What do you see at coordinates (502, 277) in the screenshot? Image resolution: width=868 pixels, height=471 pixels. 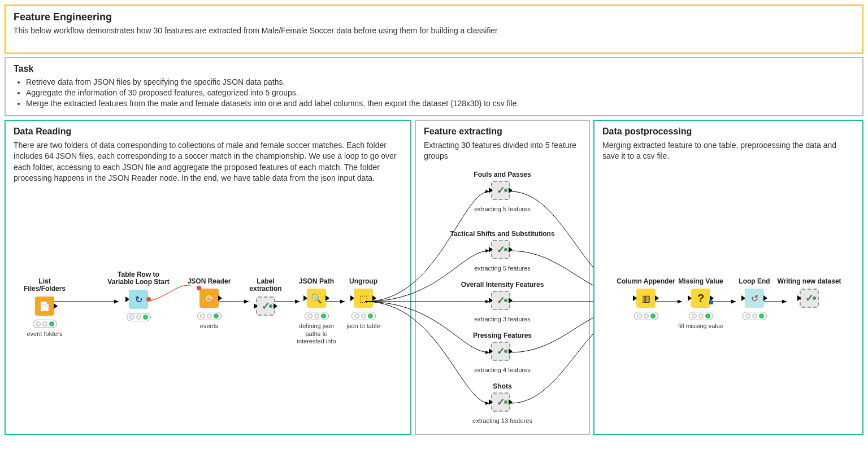 I see `feature-extract-annotation: Feature extracting Extracting 30 feature…` at bounding box center [502, 277].